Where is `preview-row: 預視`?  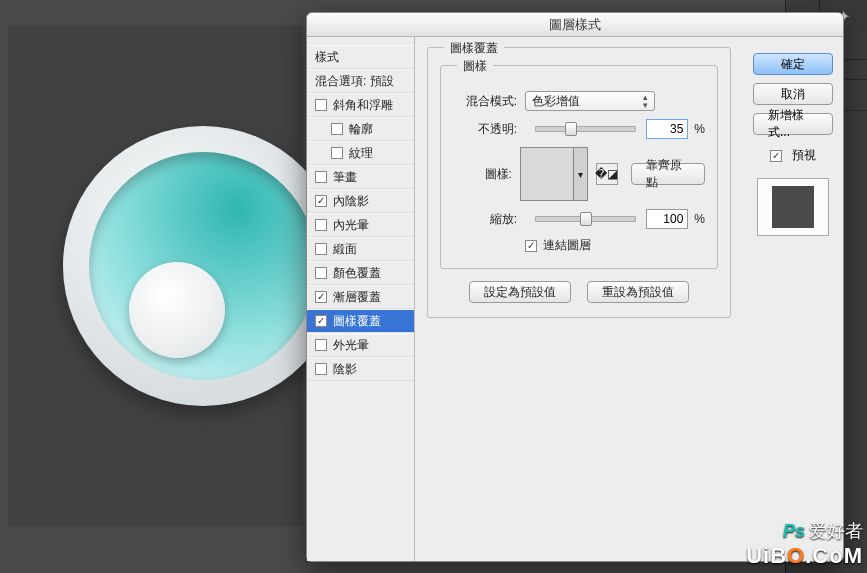 preview-row: 預視 is located at coordinates (793, 156).